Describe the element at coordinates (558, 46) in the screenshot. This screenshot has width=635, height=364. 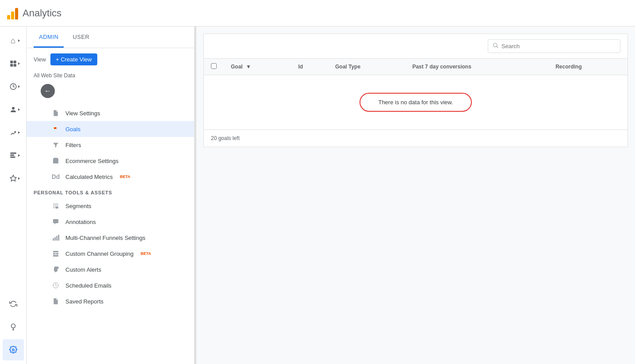
I see `search-input` at that location.